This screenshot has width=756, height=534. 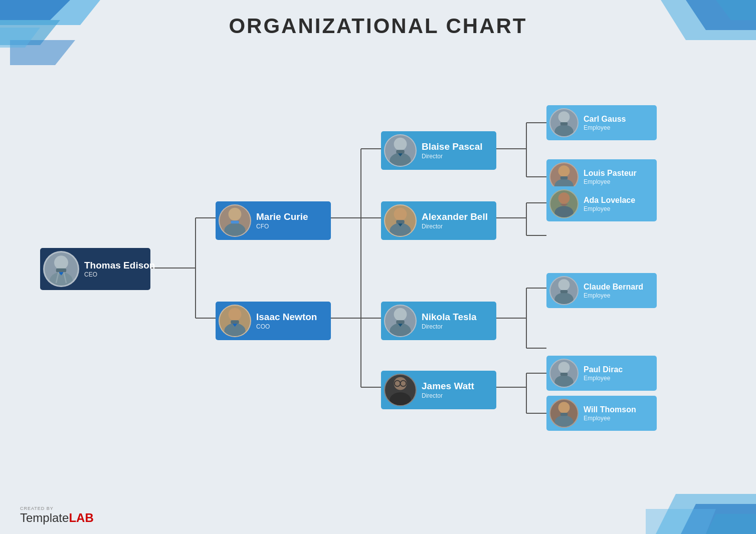 I want to click on watermark: CREATED BY Template LAB, so click(x=57, y=515).